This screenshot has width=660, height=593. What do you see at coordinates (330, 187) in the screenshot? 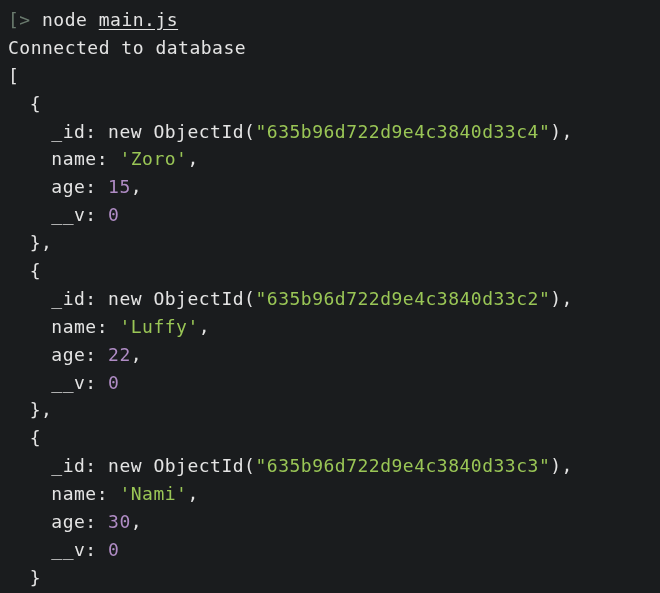
I see `field-age: age: 15,` at bounding box center [330, 187].